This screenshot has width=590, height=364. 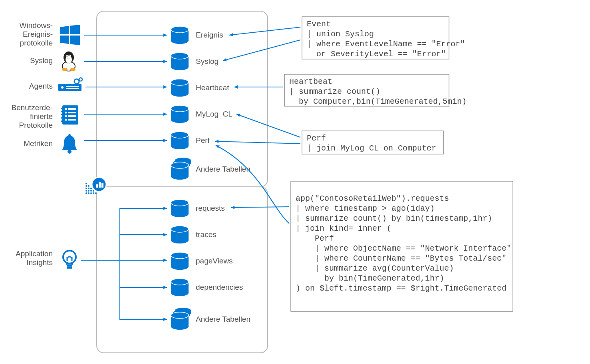 I want to click on source-label: Metriken, so click(x=38, y=144).